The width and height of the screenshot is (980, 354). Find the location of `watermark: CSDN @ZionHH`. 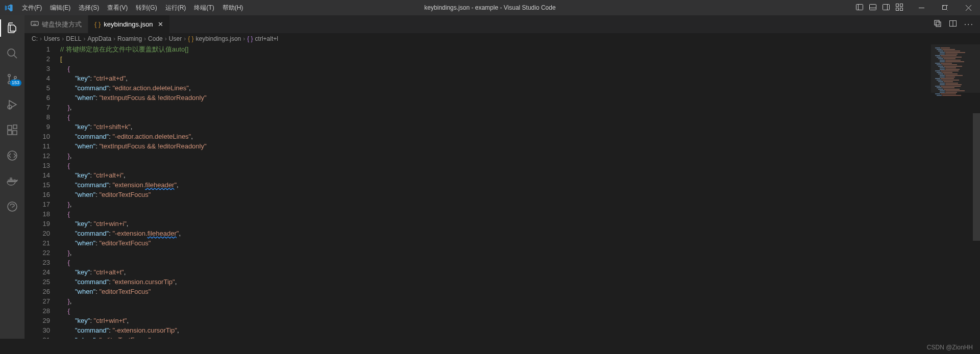

watermark: CSDN @ZionHH is located at coordinates (950, 347).